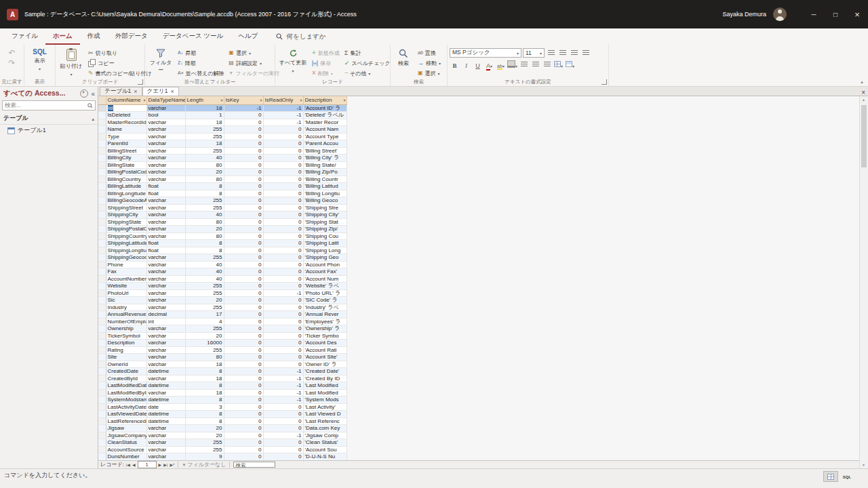 The image size is (868, 488). I want to click on format-painter-button: 書式のコピー/貼り付け, so click(120, 73).